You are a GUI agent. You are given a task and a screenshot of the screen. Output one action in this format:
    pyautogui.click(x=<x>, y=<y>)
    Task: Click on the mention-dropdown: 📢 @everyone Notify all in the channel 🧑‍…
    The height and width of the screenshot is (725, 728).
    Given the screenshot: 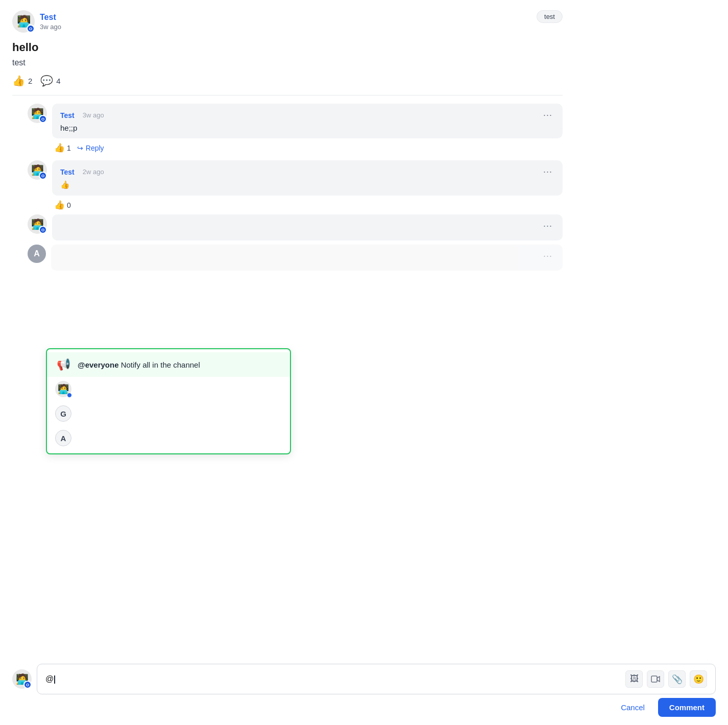 What is the action you would take?
    pyautogui.click(x=168, y=401)
    